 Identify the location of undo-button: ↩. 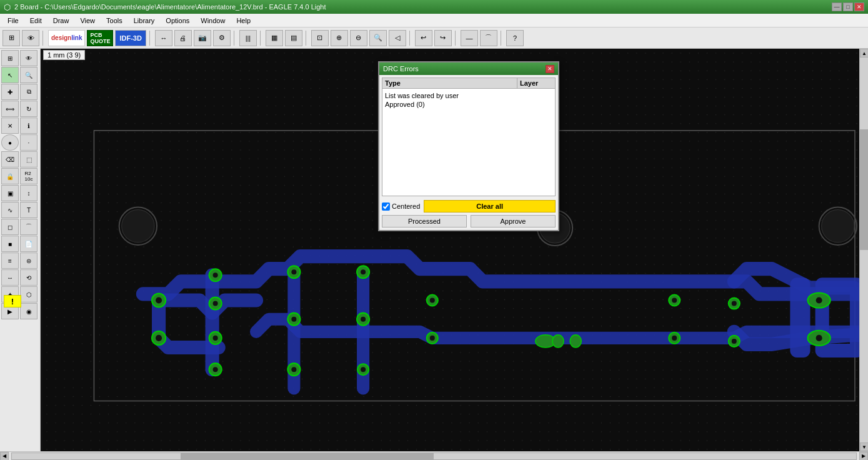
(424, 38).